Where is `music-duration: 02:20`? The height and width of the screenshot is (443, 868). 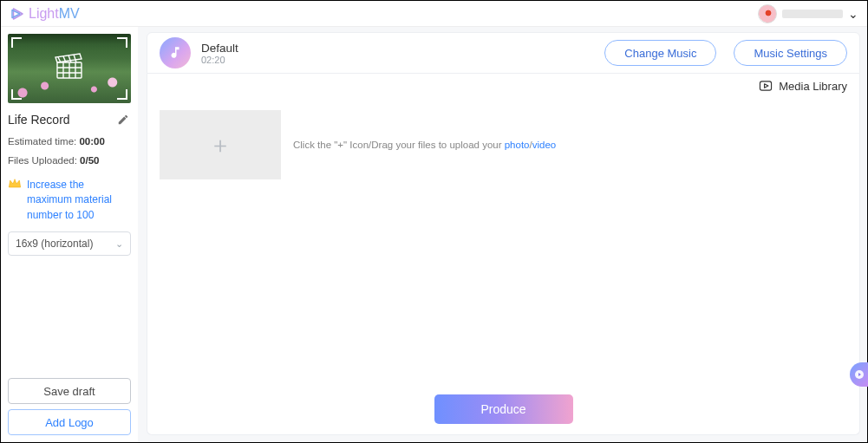 music-duration: 02:20 is located at coordinates (220, 60).